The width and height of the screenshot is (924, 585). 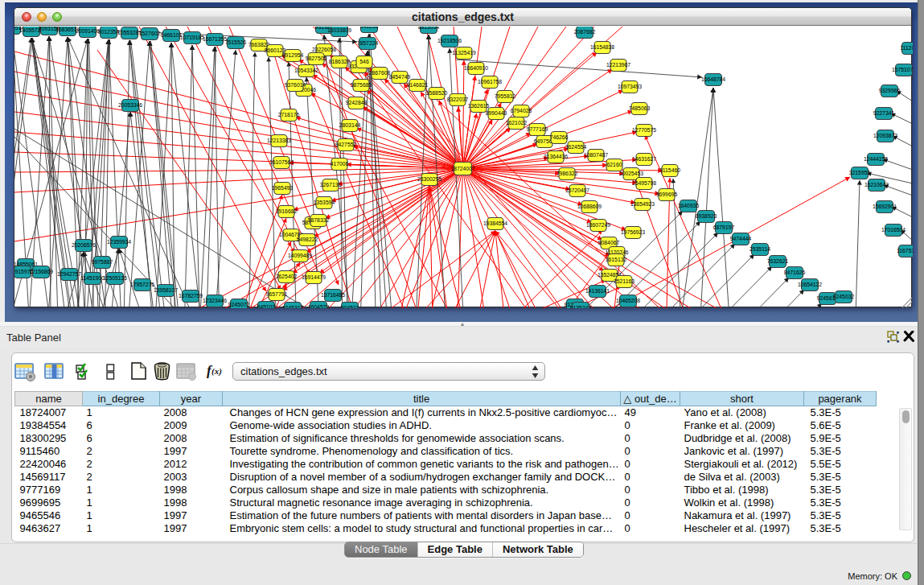 What do you see at coordinates (418, 85) in the screenshot?
I see `svg-text: 9146821` at bounding box center [418, 85].